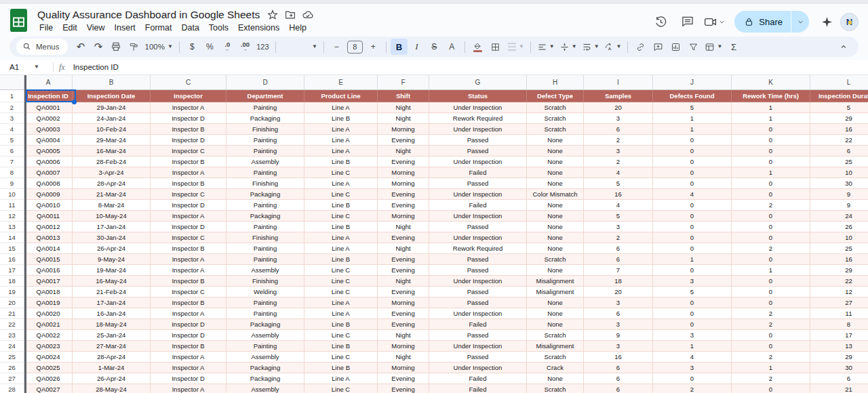 The image size is (868, 393). Describe the element at coordinates (840, 129) in the screenshot. I see `cell: 16` at that location.